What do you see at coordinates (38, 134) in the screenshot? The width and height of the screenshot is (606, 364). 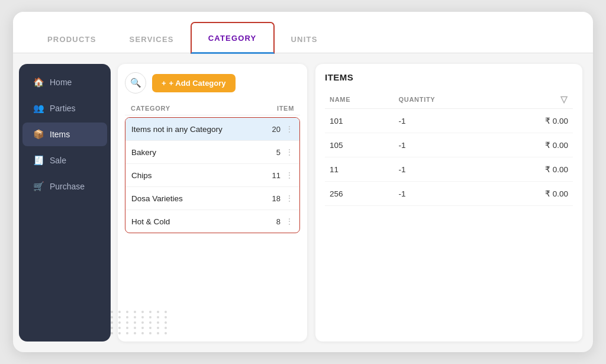 I see `items-icon: 📦` at bounding box center [38, 134].